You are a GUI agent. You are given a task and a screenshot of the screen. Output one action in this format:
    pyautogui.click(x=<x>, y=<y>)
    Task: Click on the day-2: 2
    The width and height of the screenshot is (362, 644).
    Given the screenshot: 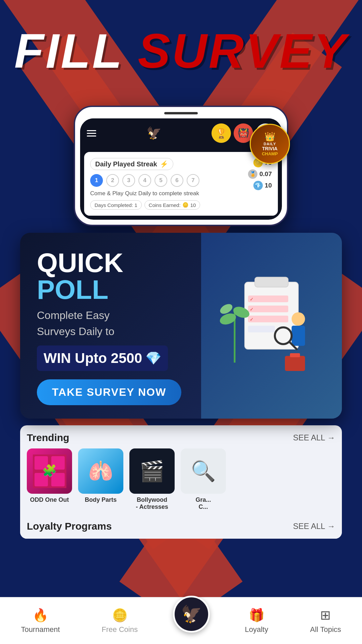 What is the action you would take?
    pyautogui.click(x=113, y=180)
    